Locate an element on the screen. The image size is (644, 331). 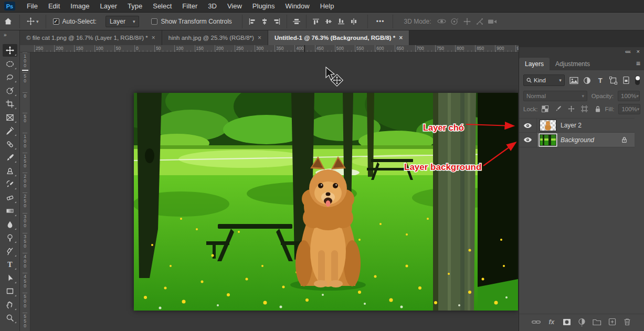
delete-layer-button is located at coordinates (628, 322).